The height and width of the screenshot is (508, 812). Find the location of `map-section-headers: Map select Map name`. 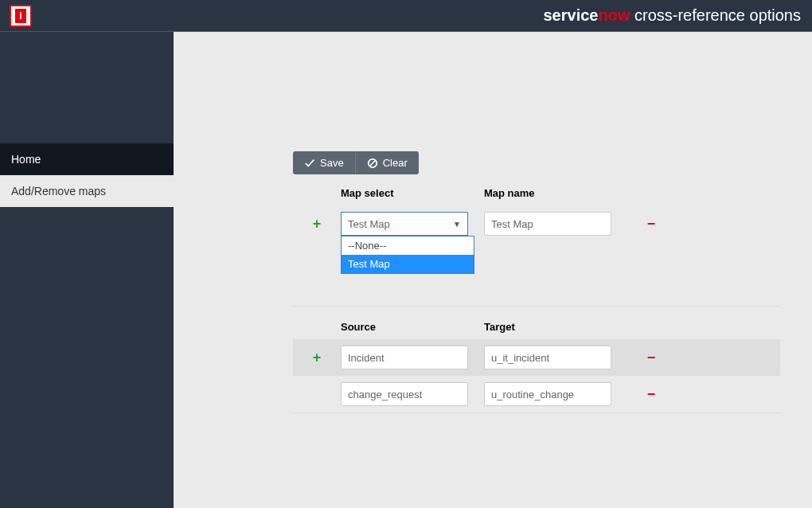

map-section-headers: Map select Map name is located at coordinates (537, 196).